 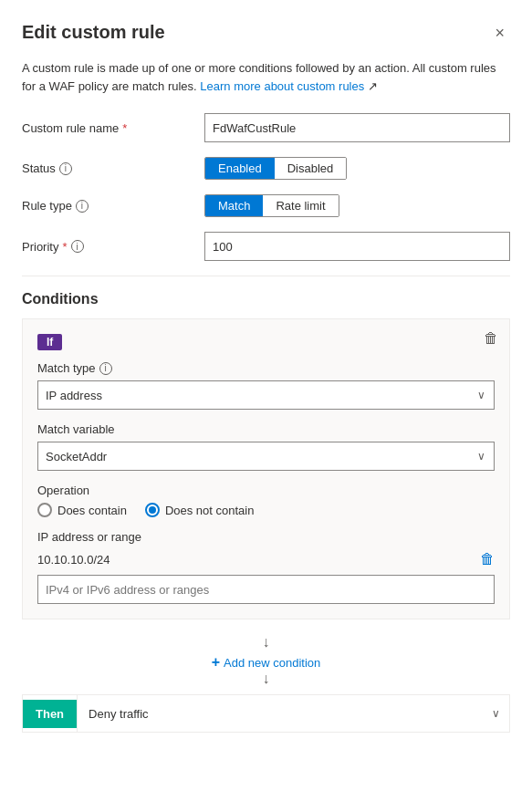 I want to click on priority-label: Priority * i, so click(x=113, y=246).